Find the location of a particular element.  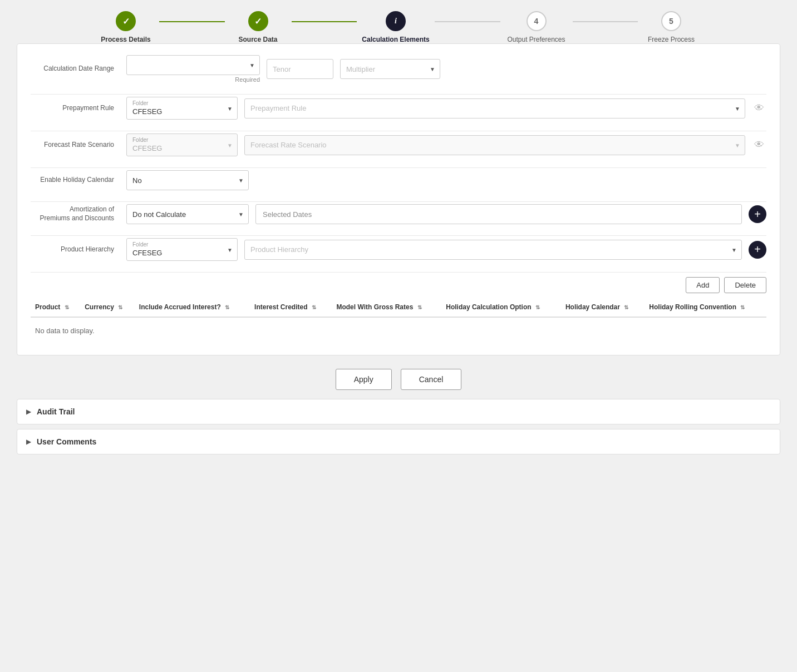

product-hierarchy-select: Product Hierarchy ▼ is located at coordinates (493, 250).